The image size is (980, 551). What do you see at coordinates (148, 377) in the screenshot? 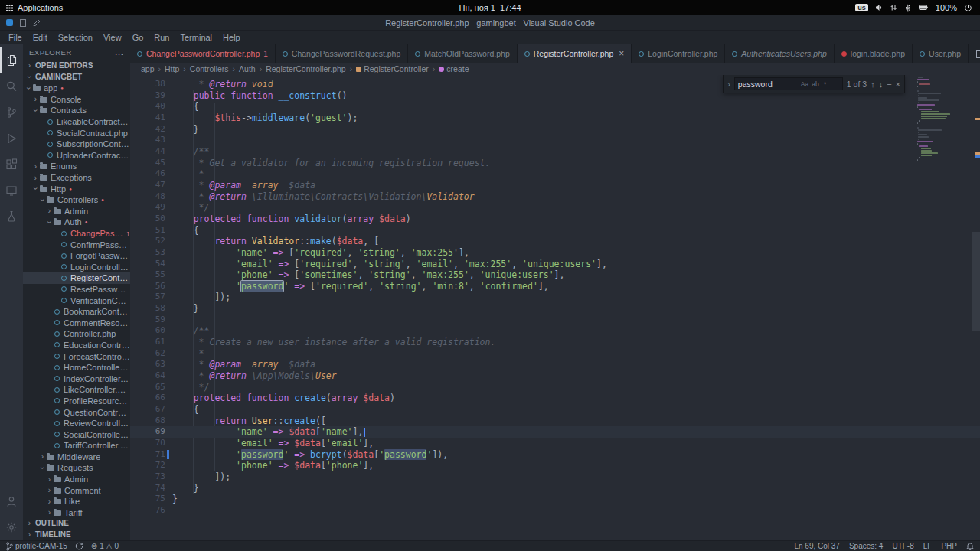
I see `line-number: 64` at bounding box center [148, 377].